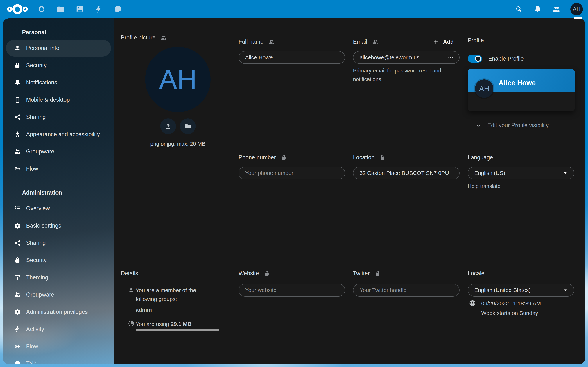 This screenshot has height=367, width=588. What do you see at coordinates (35, 329) in the screenshot?
I see `sidebar-item-label: Activity` at bounding box center [35, 329].